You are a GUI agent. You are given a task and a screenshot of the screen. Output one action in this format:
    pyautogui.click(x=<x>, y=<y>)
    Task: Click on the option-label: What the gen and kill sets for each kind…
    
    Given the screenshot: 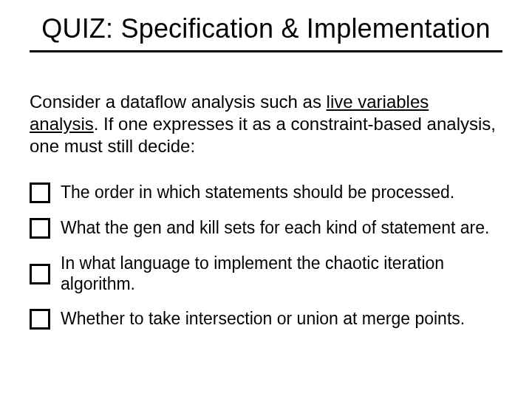 What is the action you would take?
    pyautogui.click(x=275, y=228)
    